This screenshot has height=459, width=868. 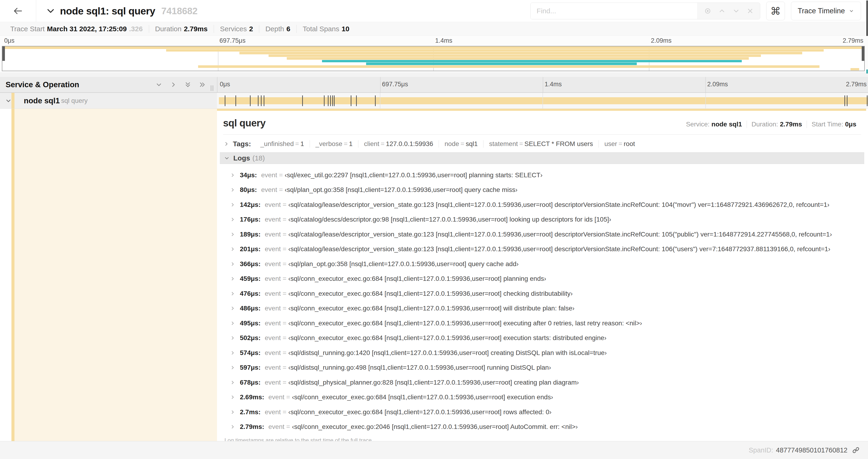 What do you see at coordinates (542, 412) in the screenshot?
I see `log-entry: 2.7ms:event=‹sql/conn_executor_exec.go:6…` at bounding box center [542, 412].